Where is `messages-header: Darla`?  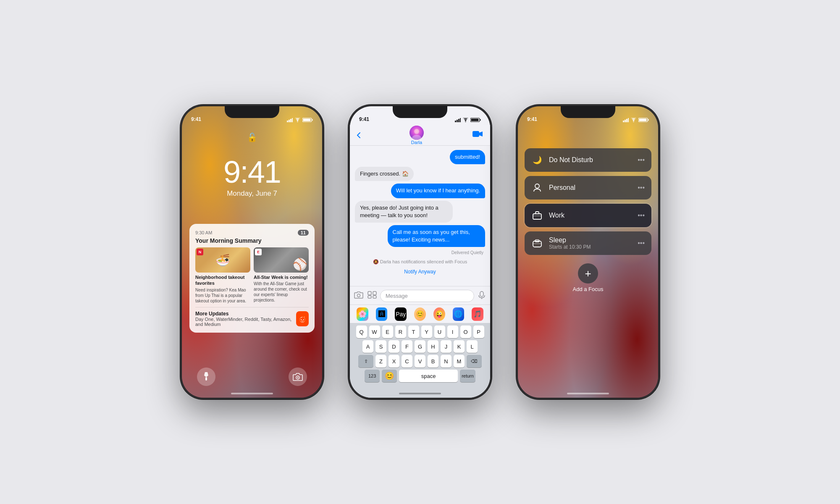
messages-header: Darla is located at coordinates (420, 135).